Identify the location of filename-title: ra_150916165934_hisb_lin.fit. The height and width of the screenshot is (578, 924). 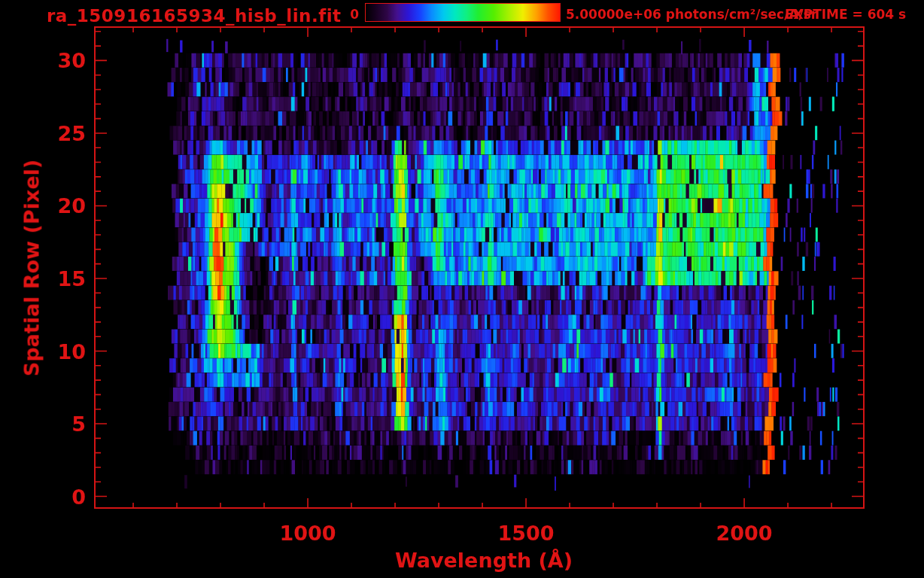
(194, 16).